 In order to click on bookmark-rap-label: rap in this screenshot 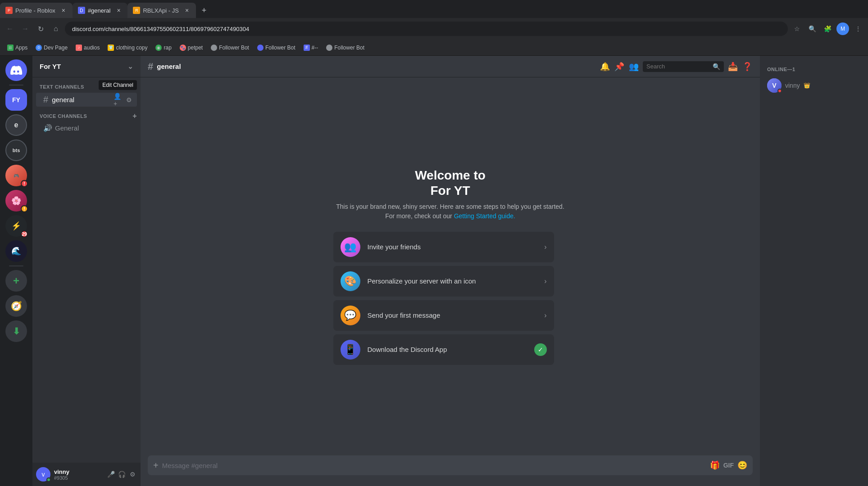, I will do `click(168, 48)`.